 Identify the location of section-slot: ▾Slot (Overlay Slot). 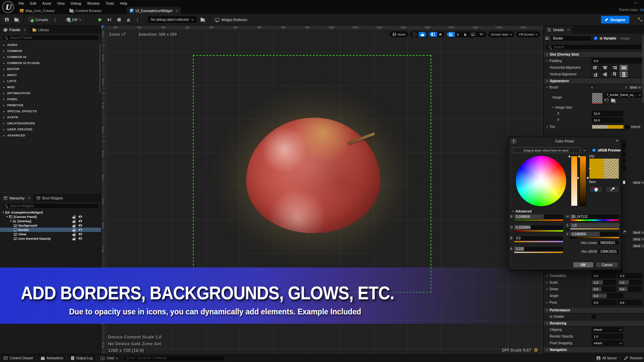
(594, 54).